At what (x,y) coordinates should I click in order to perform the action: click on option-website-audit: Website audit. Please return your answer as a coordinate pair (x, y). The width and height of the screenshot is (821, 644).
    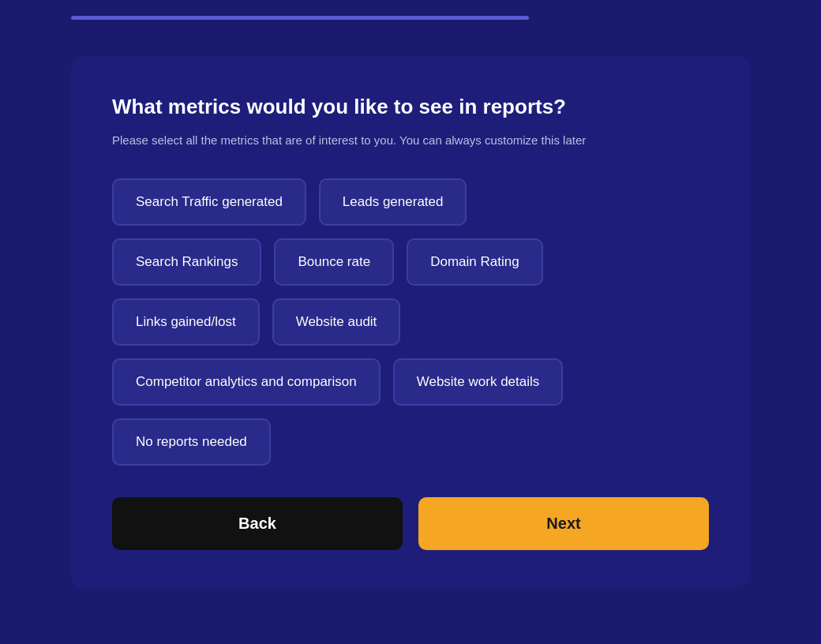
    Looking at the image, I should click on (336, 322).